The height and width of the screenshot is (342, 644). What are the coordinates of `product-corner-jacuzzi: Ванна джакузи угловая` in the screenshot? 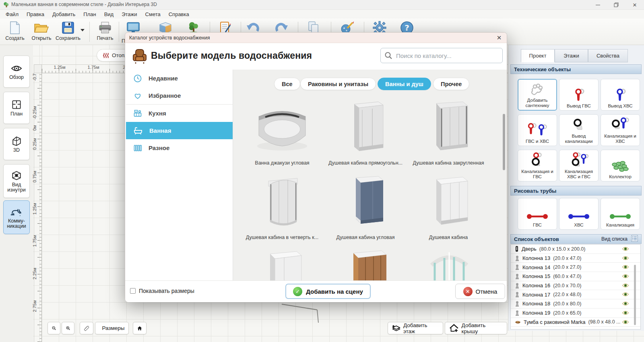 It's located at (282, 132).